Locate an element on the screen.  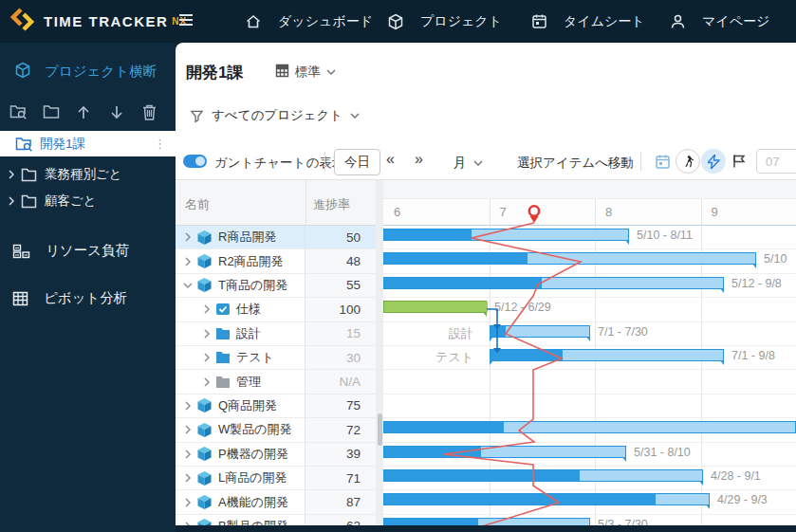
row-name: R2商品開発 is located at coordinates (250, 262).